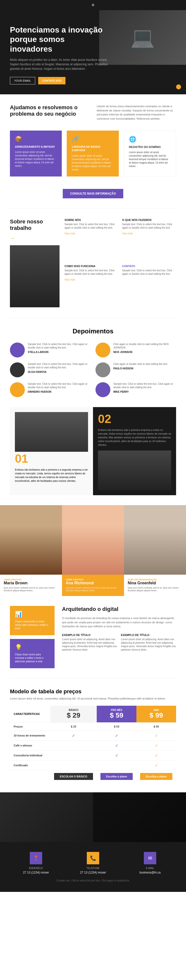 The image size is (186, 980). I want to click on testimonial-item-0: Sample text. Click to select the text bo…, so click(50, 350).